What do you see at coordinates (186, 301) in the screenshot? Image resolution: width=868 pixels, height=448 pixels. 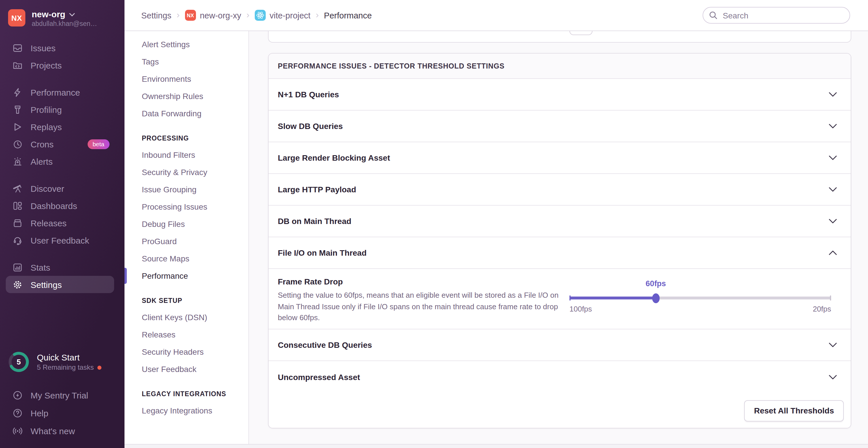 I see `subnav-heading-sdk-setup: SDK SETUP` at bounding box center [186, 301].